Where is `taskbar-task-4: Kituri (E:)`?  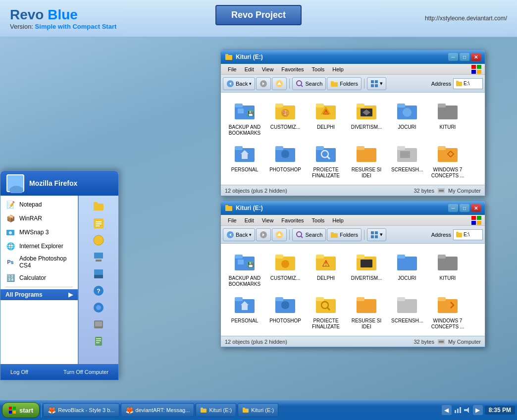 taskbar-task-4: Kituri (E:) is located at coordinates (258, 410).